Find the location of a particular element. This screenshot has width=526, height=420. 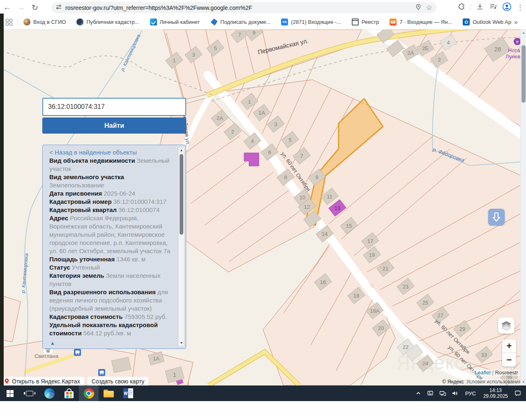

panel-scroll-thumb is located at coordinates (182, 194).